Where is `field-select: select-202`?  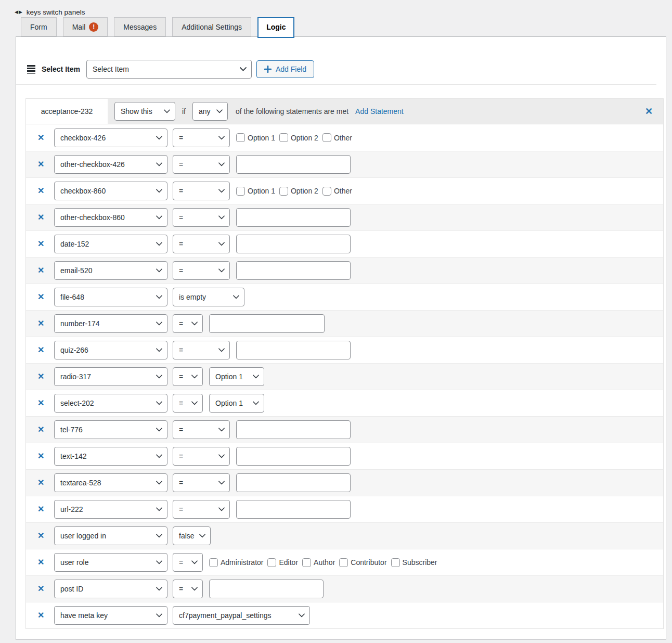
field-select: select-202 is located at coordinates (111, 403).